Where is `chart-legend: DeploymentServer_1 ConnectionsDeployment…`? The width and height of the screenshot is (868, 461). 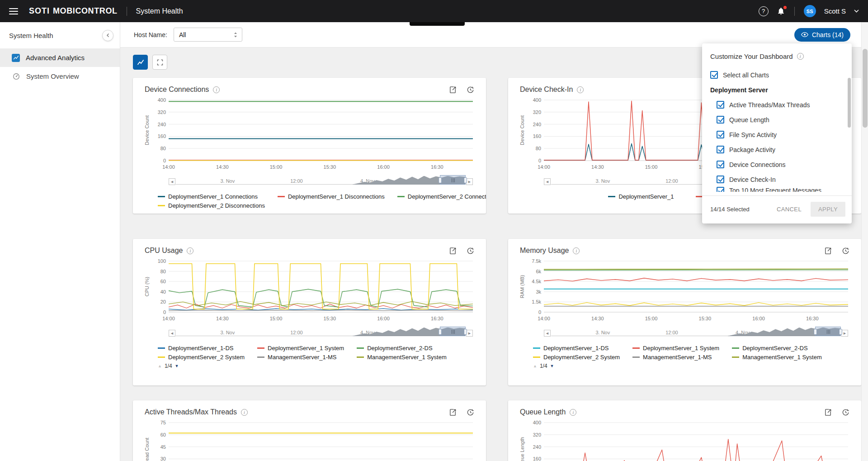
chart-legend: DeploymentServer_1 ConnectionsDeployment… is located at coordinates (322, 201).